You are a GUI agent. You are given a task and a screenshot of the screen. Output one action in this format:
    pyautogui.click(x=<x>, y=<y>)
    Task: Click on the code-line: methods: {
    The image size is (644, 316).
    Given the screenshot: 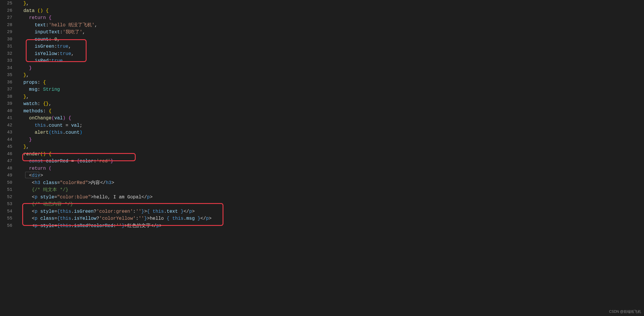 What is the action you would take?
    pyautogui.click(x=334, y=111)
    